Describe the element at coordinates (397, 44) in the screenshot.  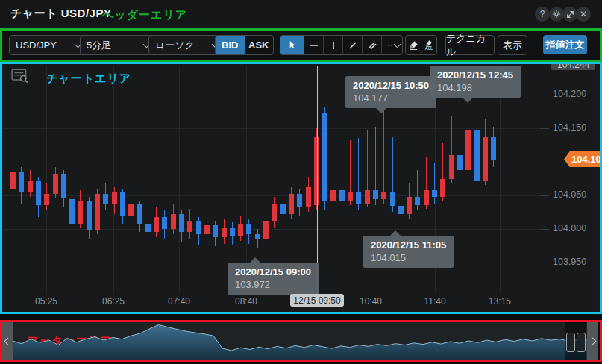
I see `chevron-down-icon` at that location.